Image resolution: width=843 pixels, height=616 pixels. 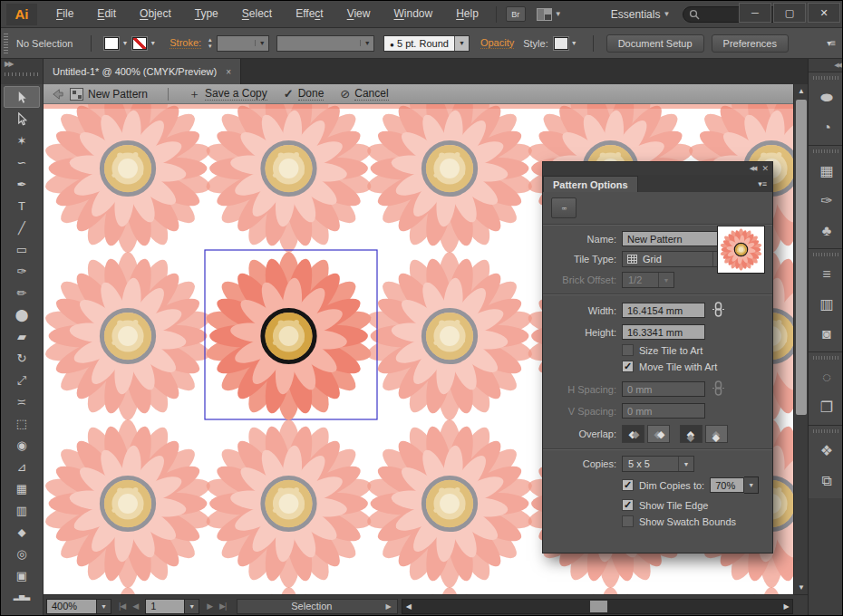 I want to click on panel-title-bar: ◀◀ ✕, so click(x=658, y=168).